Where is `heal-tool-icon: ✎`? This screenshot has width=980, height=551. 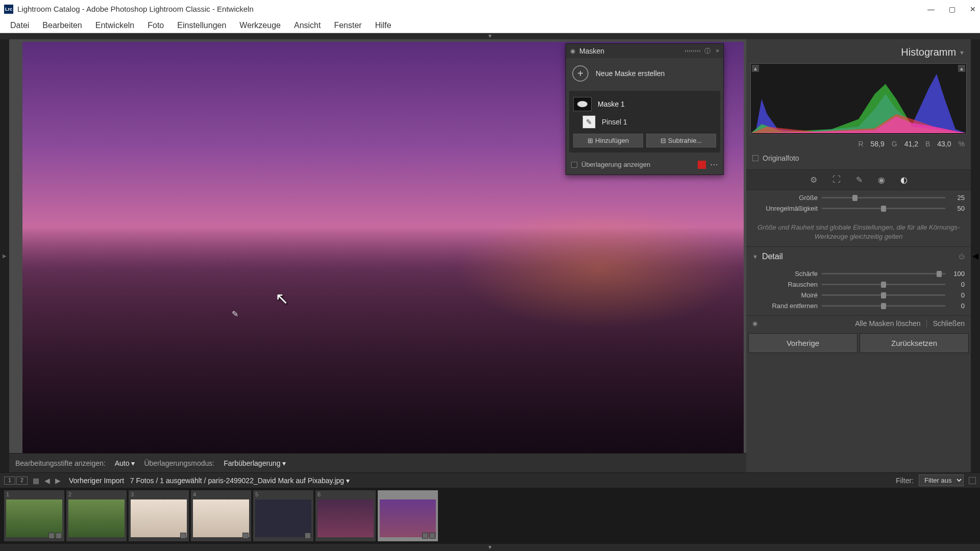
heal-tool-icon: ✎ is located at coordinates (860, 180).